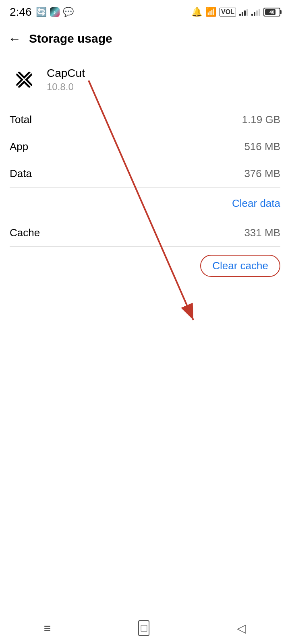 The image size is (290, 644). What do you see at coordinates (145, 147) in the screenshot?
I see `app-row: App 516 MB` at bounding box center [145, 147].